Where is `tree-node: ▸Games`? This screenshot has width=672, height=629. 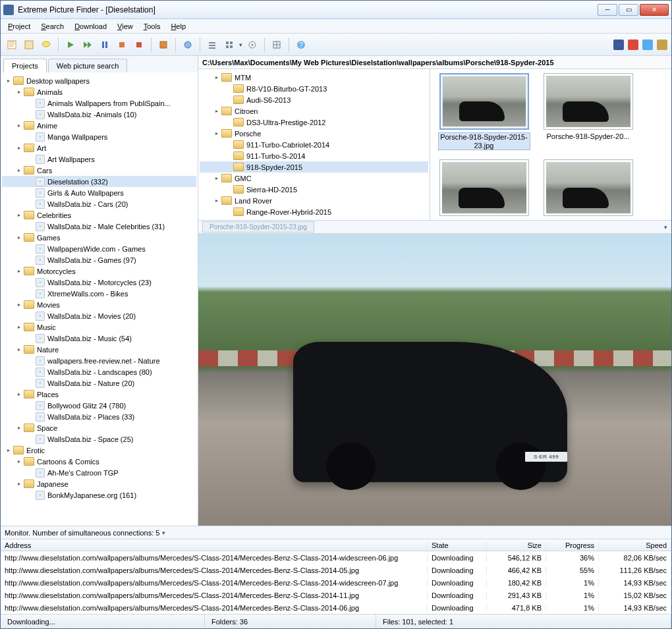
tree-node: ▸Games is located at coordinates (99, 237).